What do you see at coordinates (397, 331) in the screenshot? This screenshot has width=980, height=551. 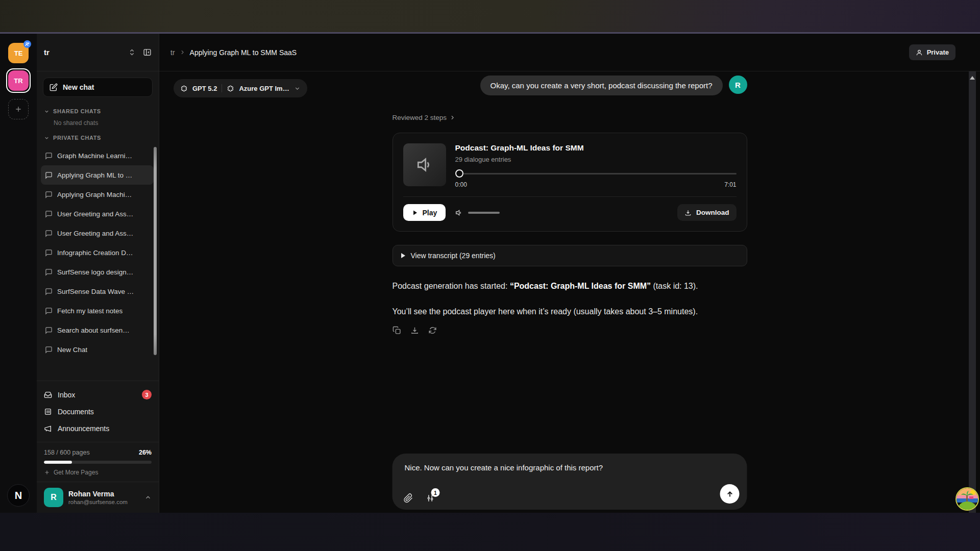 I see `copy-icon` at bounding box center [397, 331].